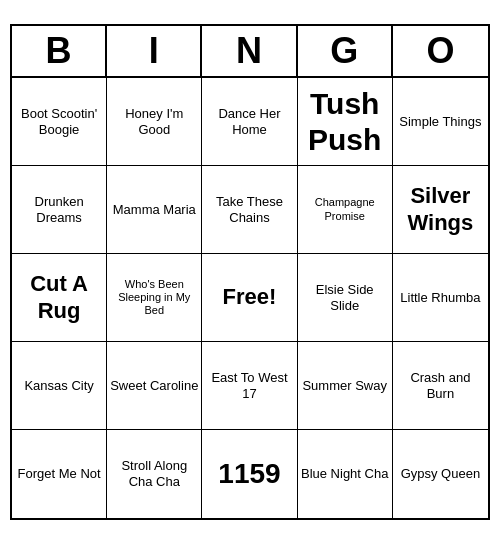  I want to click on bingo-cell: Free!, so click(250, 298).